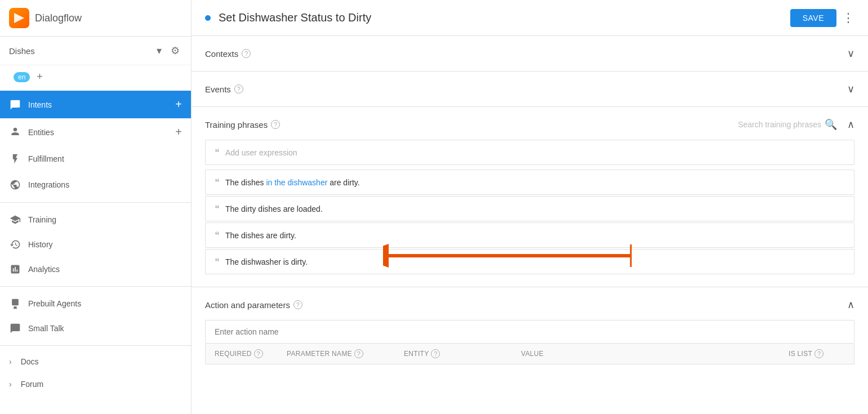 The image size is (868, 414). Describe the element at coordinates (529, 54) in the screenshot. I see `contexts-section: Contexts ? ∨` at that location.